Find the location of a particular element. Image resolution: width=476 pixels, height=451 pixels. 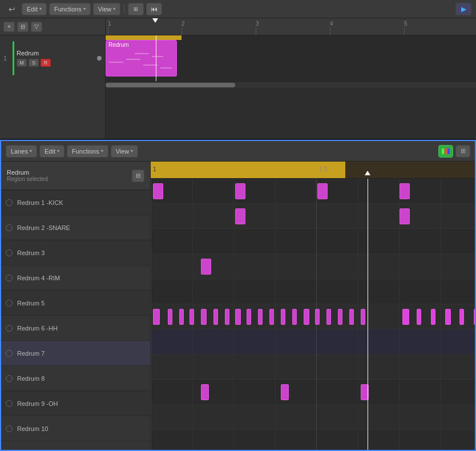

functions-menu-bottom: Functions ▾ is located at coordinates (88, 151).